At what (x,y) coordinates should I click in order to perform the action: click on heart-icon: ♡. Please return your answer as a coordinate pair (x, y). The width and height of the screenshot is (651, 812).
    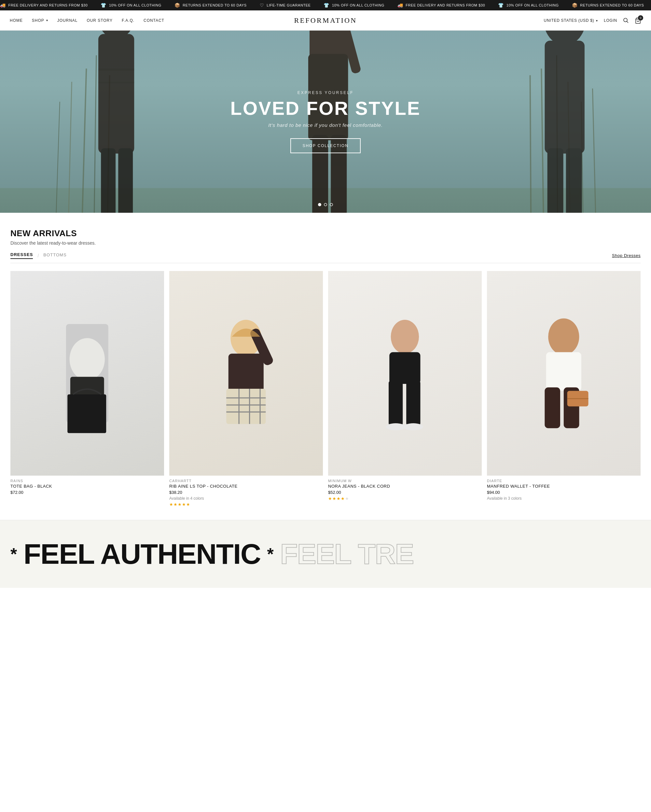
    Looking at the image, I should click on (262, 5).